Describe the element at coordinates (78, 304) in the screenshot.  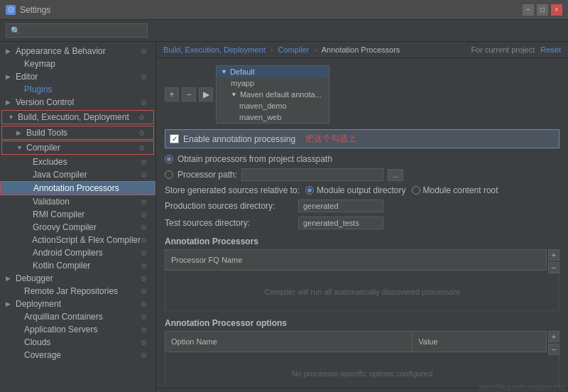
I see `sidebar-item-deployment: ▶ Deployment ⚙` at that location.